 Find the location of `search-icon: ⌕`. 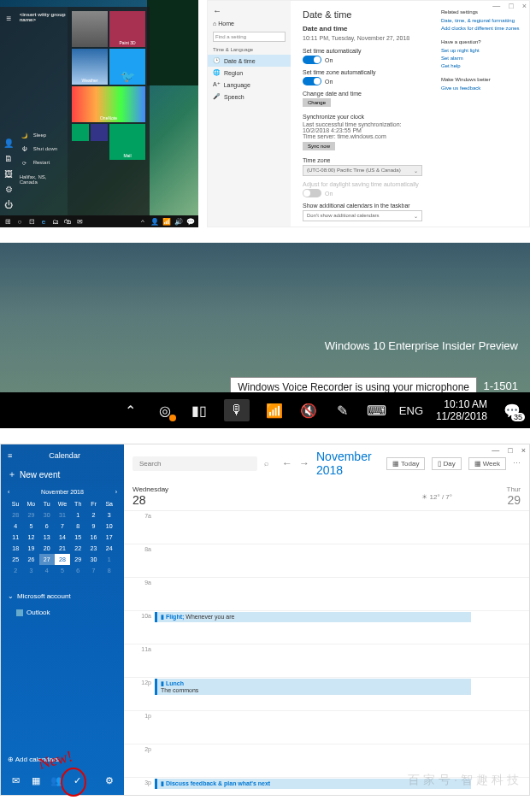

search-icon: ⌕ is located at coordinates (267, 463).